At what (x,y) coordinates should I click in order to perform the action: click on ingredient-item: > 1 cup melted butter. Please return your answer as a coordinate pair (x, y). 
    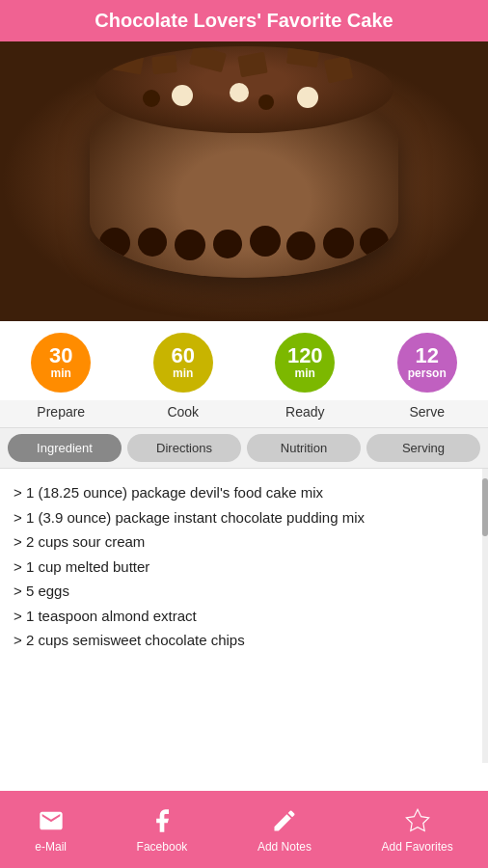
    Looking at the image, I should click on (244, 567).